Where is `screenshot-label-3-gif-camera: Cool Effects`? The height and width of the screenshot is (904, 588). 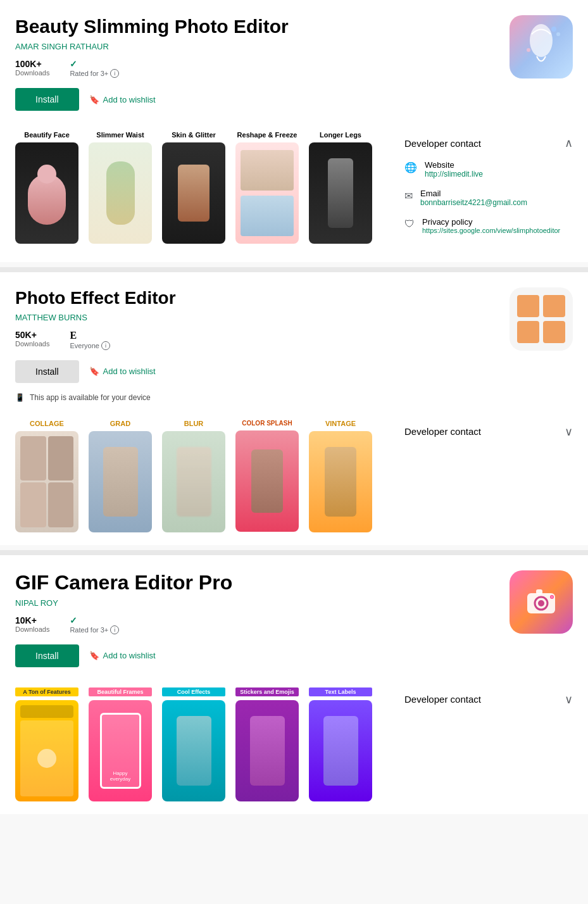 screenshot-label-3-gif-camera: Cool Effects is located at coordinates (194, 692).